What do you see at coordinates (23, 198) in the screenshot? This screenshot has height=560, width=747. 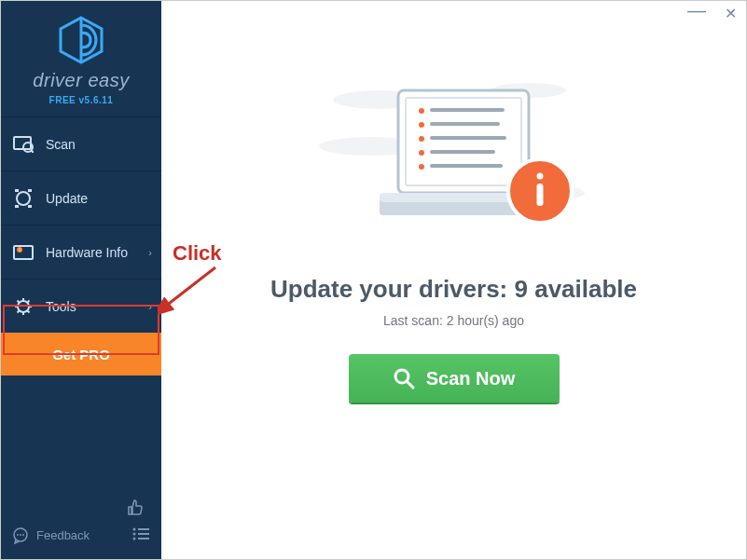 I see `update-icon` at bounding box center [23, 198].